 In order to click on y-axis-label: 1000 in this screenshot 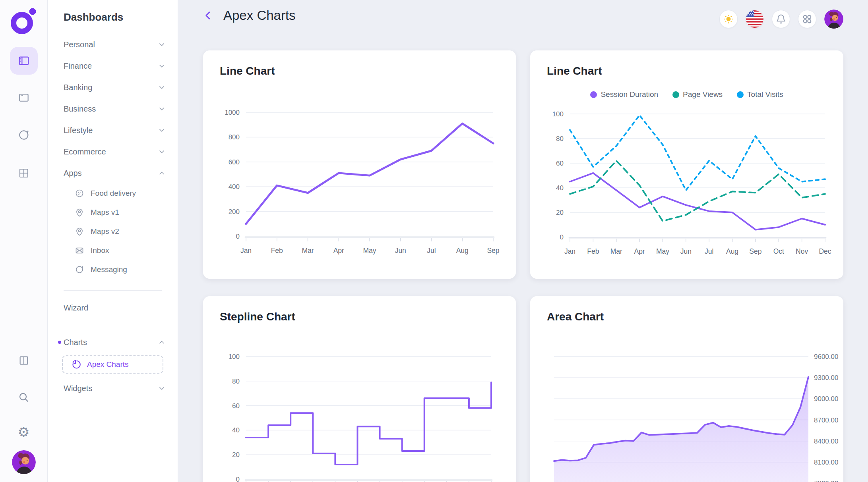, I will do `click(232, 113)`.